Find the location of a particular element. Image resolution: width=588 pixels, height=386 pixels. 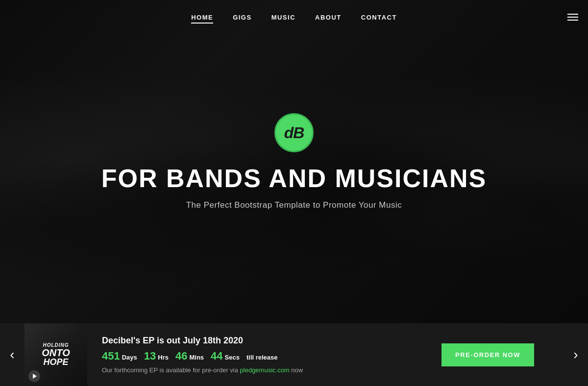

ep-info: Decibel's EP is out July 18th 2020 451 D… is located at coordinates (265, 355).